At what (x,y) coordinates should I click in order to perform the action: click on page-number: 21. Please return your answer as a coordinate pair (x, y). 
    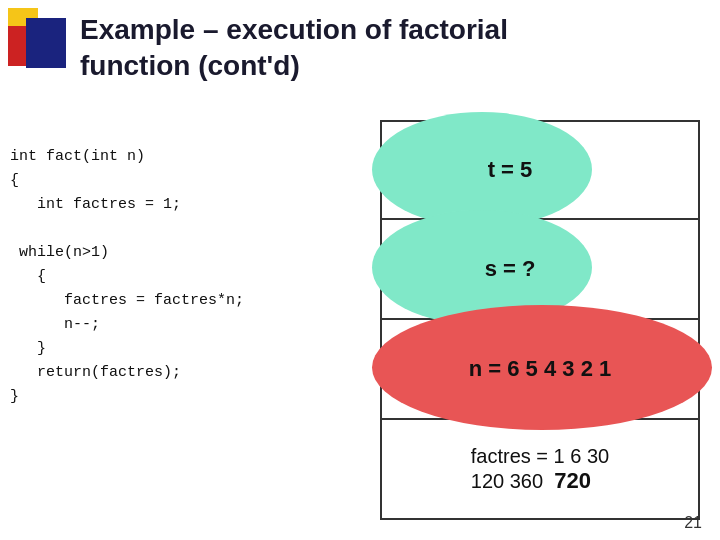
    Looking at the image, I should click on (693, 523).